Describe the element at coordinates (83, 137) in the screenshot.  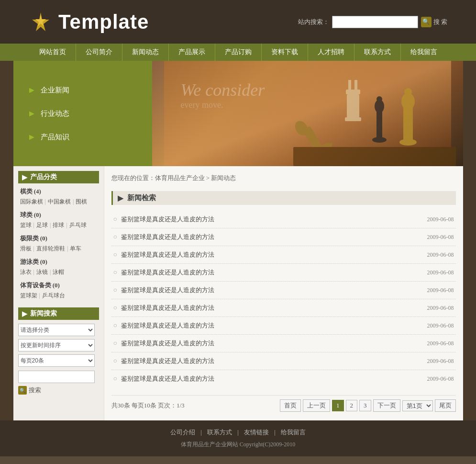
I see `banner-item: ►产品知识` at that location.